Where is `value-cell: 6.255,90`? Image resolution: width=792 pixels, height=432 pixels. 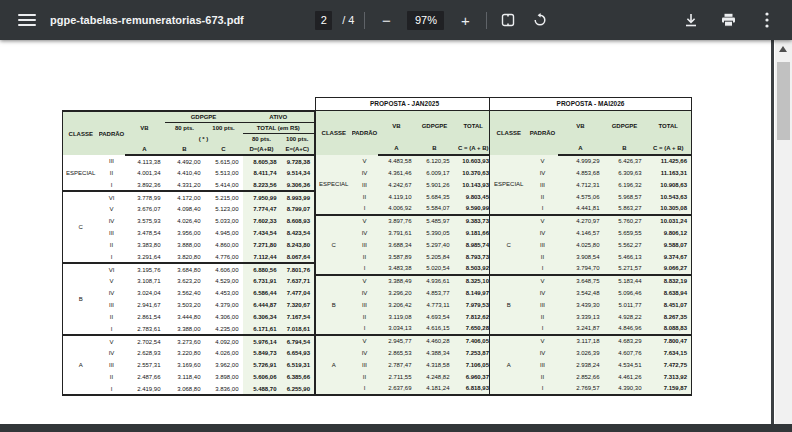
value-cell: 6.255,90 is located at coordinates (298, 389).